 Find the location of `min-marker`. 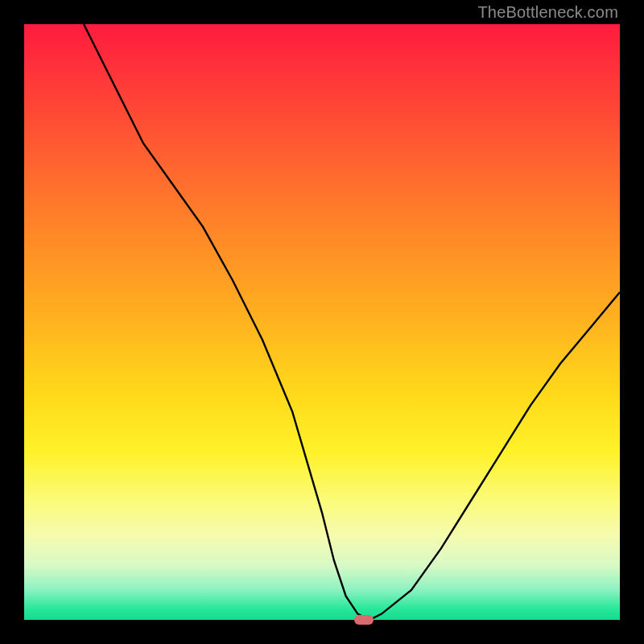

min-marker is located at coordinates (364, 620).